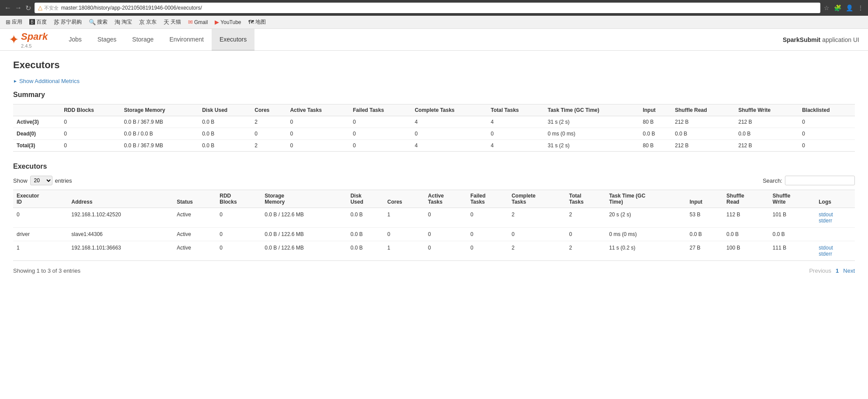  What do you see at coordinates (592, 134) in the screenshot?
I see `row-tasktime: 0 ms (0 ms)` at bounding box center [592, 134].